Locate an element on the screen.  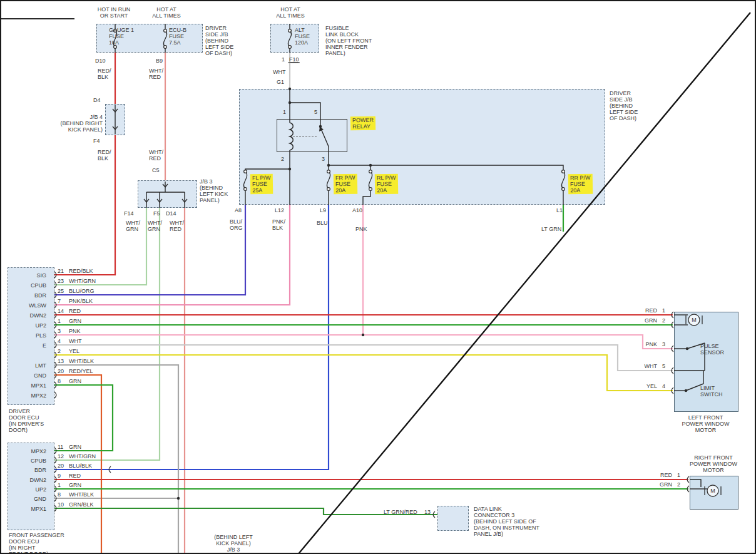
wire-red-blk-label-1: RED/ BLK is located at coordinates (105, 74).